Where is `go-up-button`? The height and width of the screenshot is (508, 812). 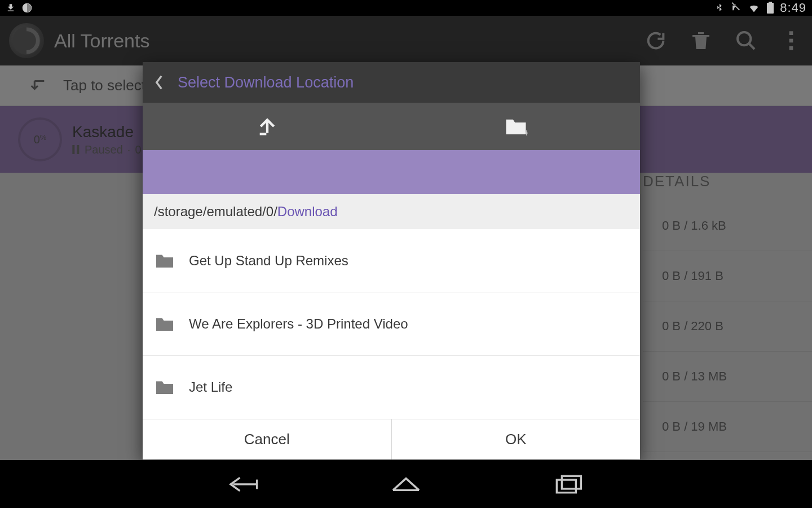 go-up-button is located at coordinates (267, 126).